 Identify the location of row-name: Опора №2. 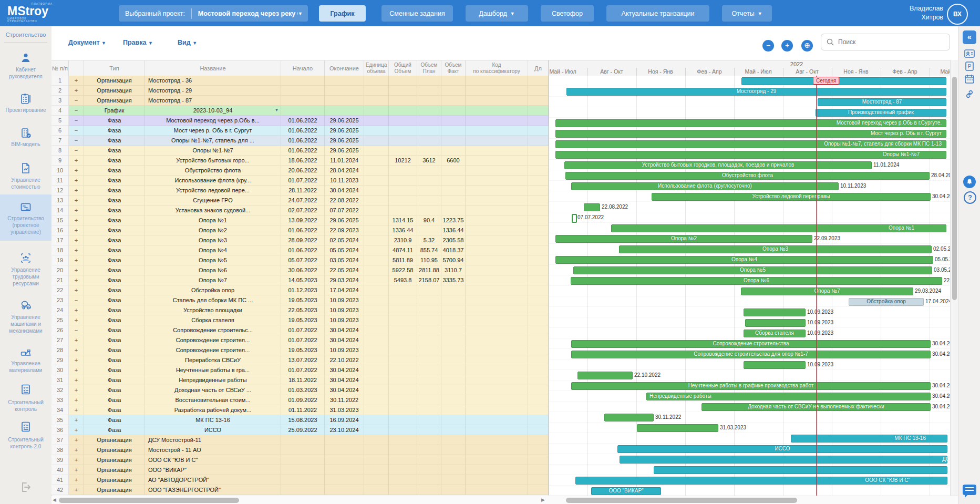
(213, 230).